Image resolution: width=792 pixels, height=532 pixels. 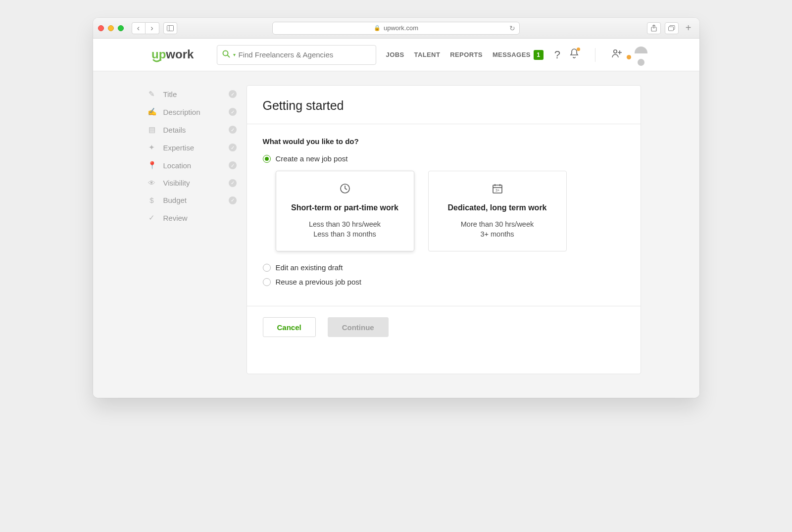 What do you see at coordinates (152, 183) in the screenshot?
I see `eye-icon: 👁` at bounding box center [152, 183].